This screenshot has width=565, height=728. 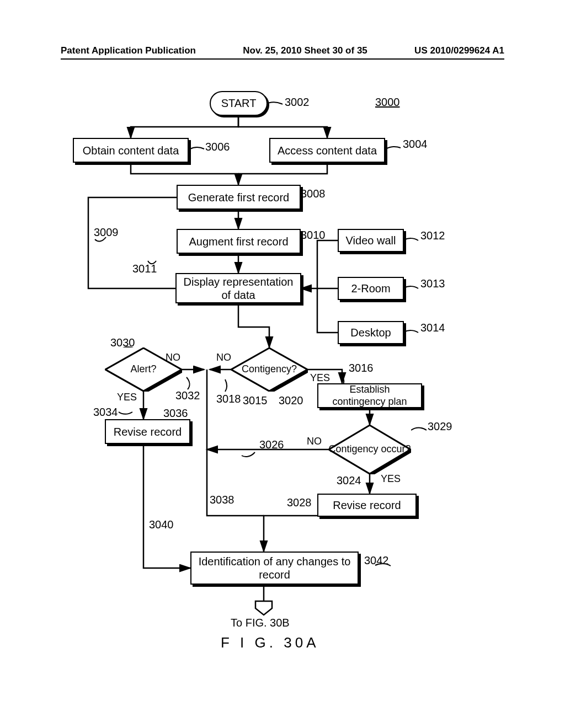 What do you see at coordinates (269, 370) in the screenshot?
I see `contingency-label: Contigency?` at bounding box center [269, 370].